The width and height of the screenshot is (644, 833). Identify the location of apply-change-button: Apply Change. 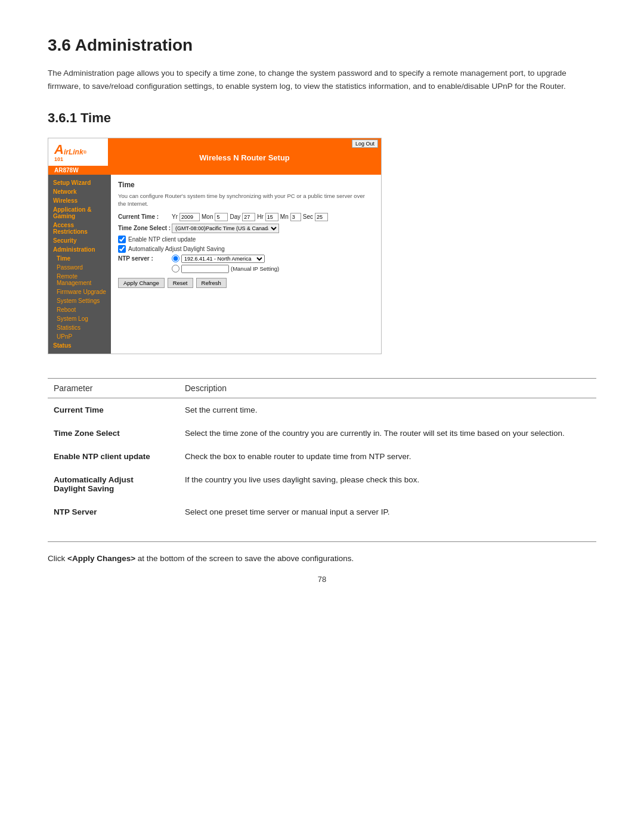
(141, 283).